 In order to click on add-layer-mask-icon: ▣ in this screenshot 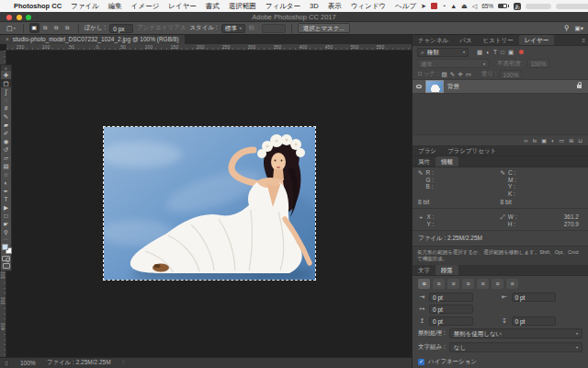, I will do `click(544, 140)`.